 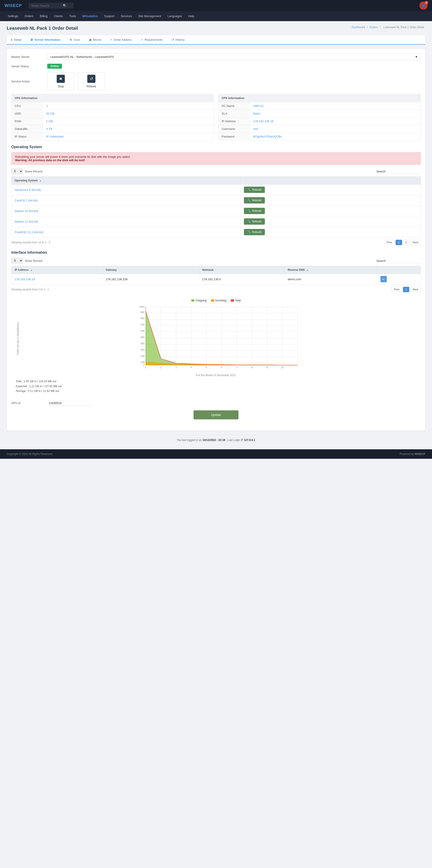 I want to click on password-value: M7ghNuYZRxkJQ7Bv, so click(x=335, y=136).